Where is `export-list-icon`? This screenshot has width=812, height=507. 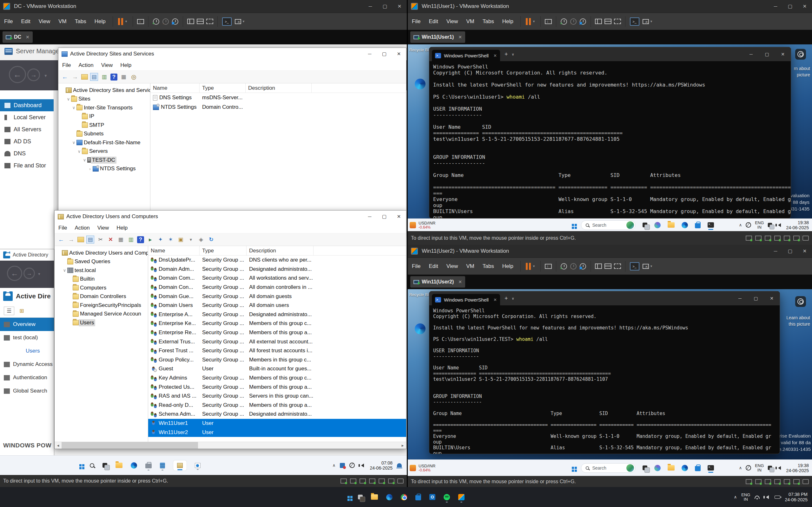 export-list-icon is located at coordinates (104, 77).